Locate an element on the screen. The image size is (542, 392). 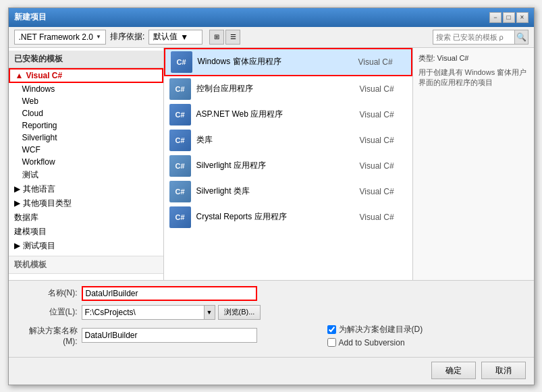
sidebar-item-web: Web is located at coordinates (86, 101).